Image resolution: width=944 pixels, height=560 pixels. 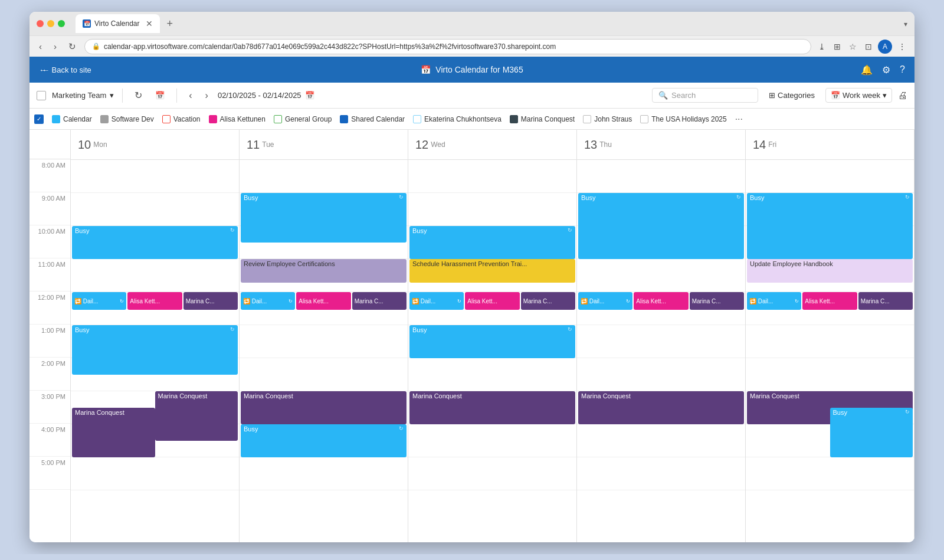 I want to click on event-busy-fri-2pm: Busy ↻, so click(x=872, y=433).